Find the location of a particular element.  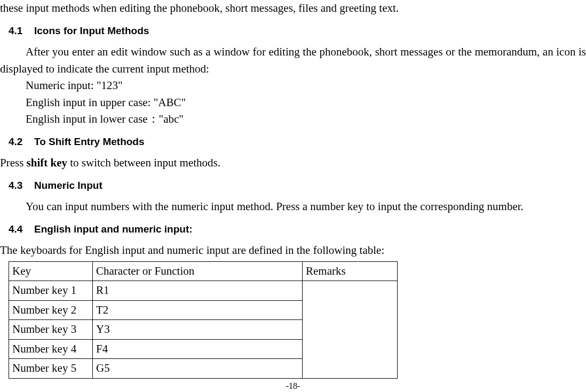

heading-num: 4.1 is located at coordinates (21, 31).